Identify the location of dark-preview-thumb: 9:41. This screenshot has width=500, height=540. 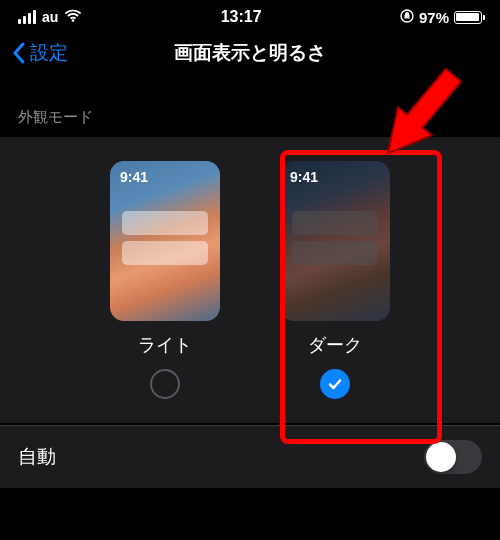
(335, 241).